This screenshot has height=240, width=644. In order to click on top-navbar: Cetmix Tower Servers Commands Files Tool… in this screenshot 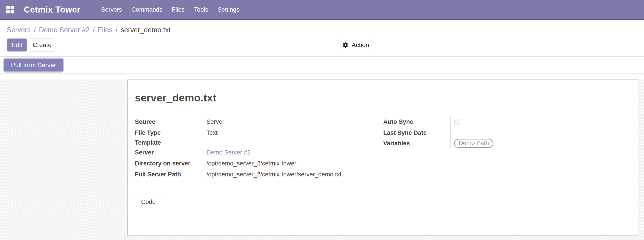, I will do `click(322, 10)`.